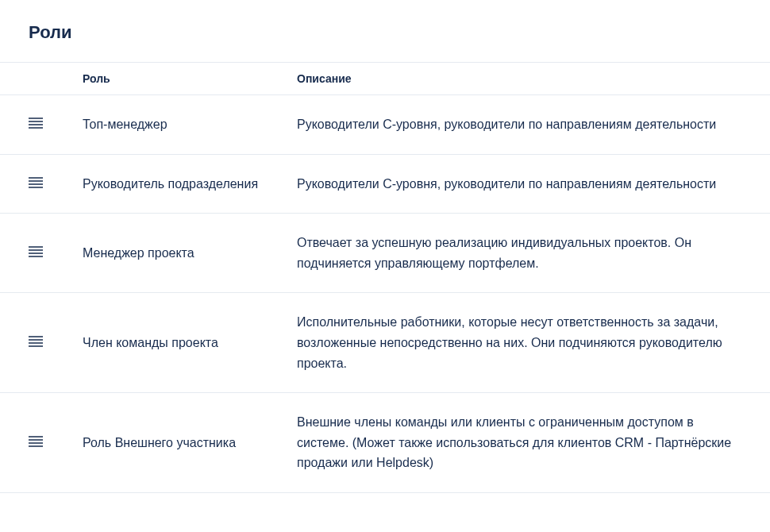 This screenshot has height=532, width=770. I want to click on role-name-cell: Член команды проекта, so click(190, 343).